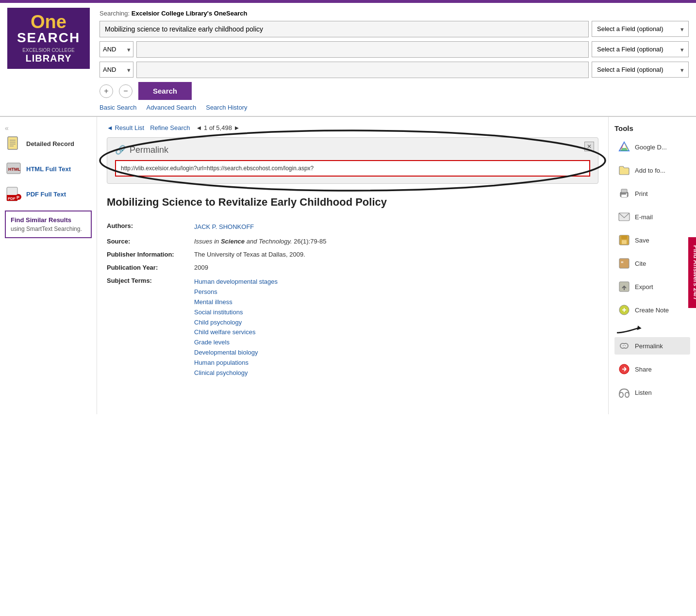 The height and width of the screenshot is (616, 696). What do you see at coordinates (396, 353) in the screenshot?
I see `subject-term-link: Developmental biology` at bounding box center [396, 353].